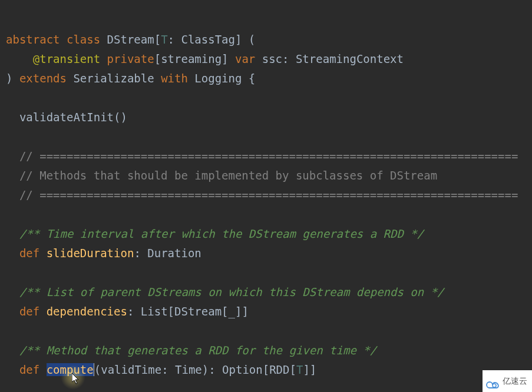 Image resolution: width=532 pixels, height=392 pixels. What do you see at coordinates (33, 39) in the screenshot?
I see `keyword-abstract: abstract` at bounding box center [33, 39].